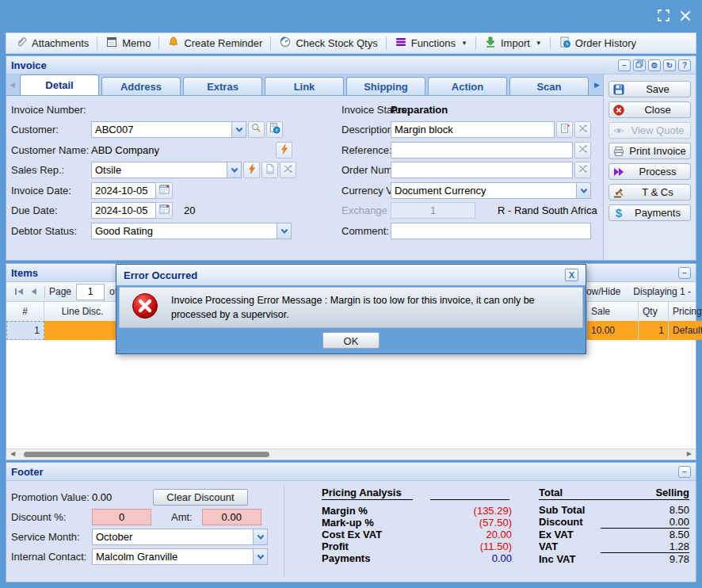 This screenshot has height=588, width=702. I want to click on invoice-date-input, so click(124, 190).